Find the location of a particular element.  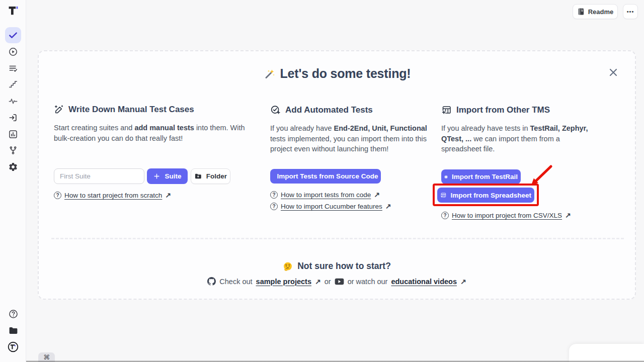

command-shortcut-button: ⌘ is located at coordinates (46, 357).